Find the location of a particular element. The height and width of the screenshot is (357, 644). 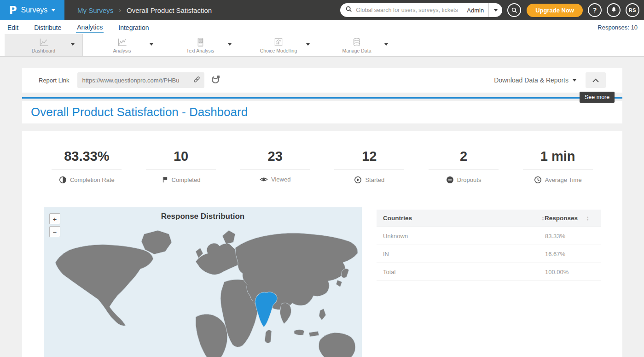

bell-icon is located at coordinates (614, 10).